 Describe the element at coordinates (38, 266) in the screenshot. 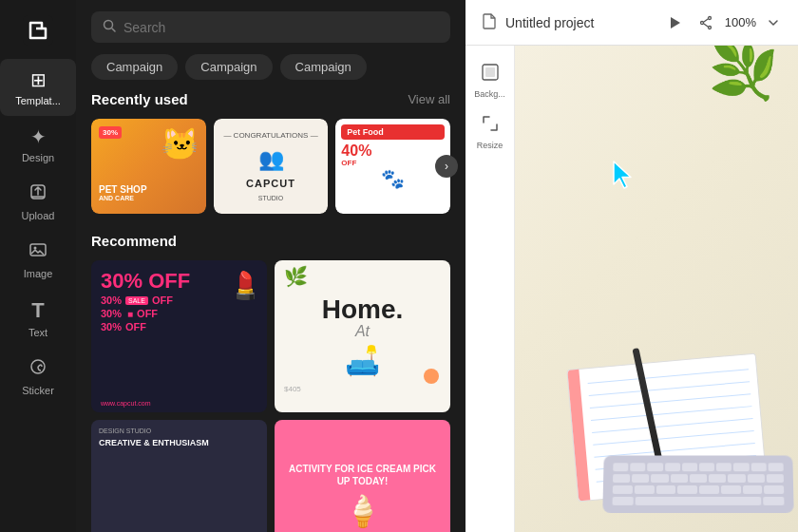

I see `sidebar: ⊞ Templat... ✦ Design Upload Image T Tex…` at that location.